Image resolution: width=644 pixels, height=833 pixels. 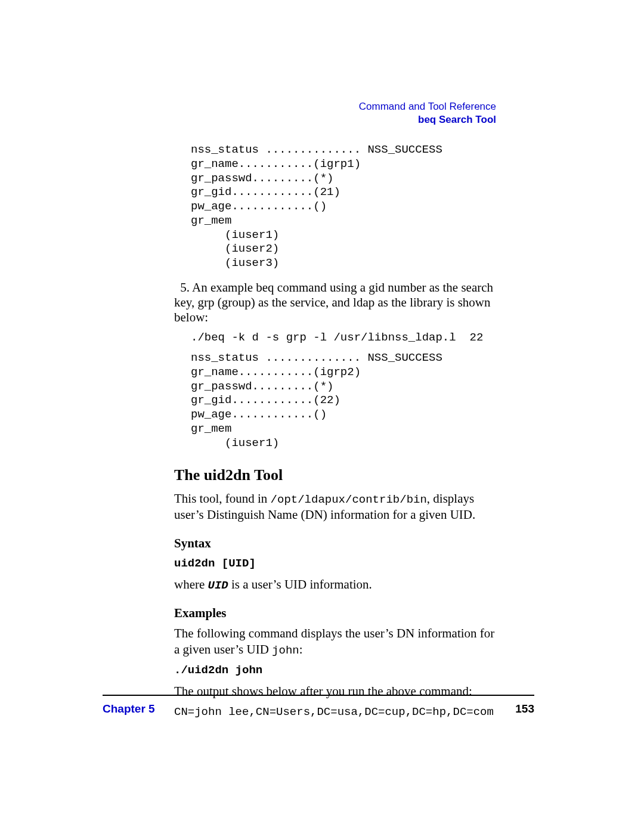 What do you see at coordinates (335, 544) in the screenshot?
I see `subsection-syntax: Syntax` at bounding box center [335, 544].